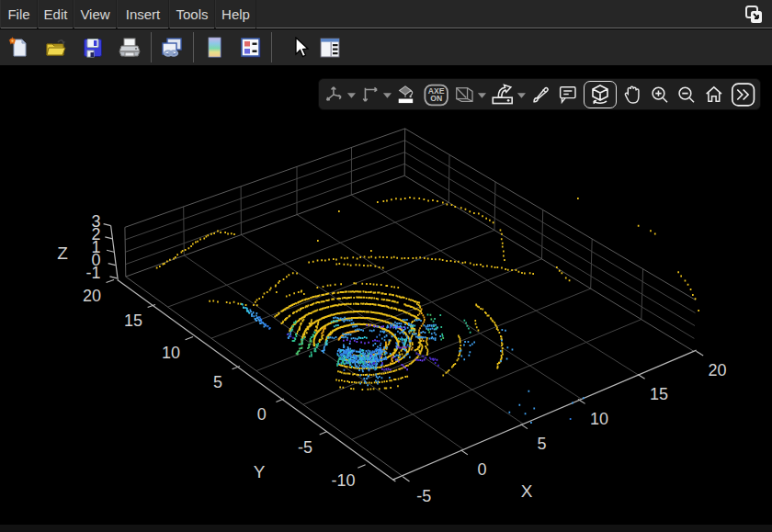  Describe the element at coordinates (344, 481) in the screenshot. I see `svg-text: -10` at that location.